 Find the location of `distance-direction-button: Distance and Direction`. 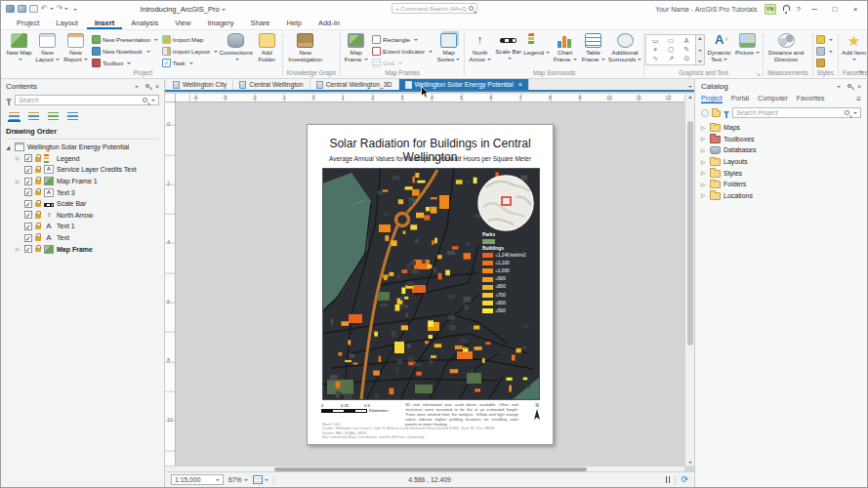

distance-direction-button: Distance and Direction is located at coordinates (786, 47).